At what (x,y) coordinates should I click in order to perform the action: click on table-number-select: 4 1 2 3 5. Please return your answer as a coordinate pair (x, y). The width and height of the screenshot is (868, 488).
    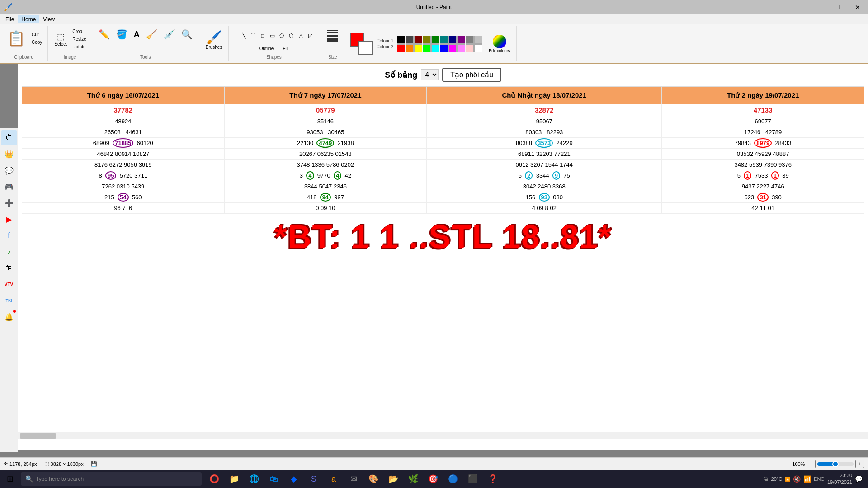
    Looking at the image, I should click on (429, 75).